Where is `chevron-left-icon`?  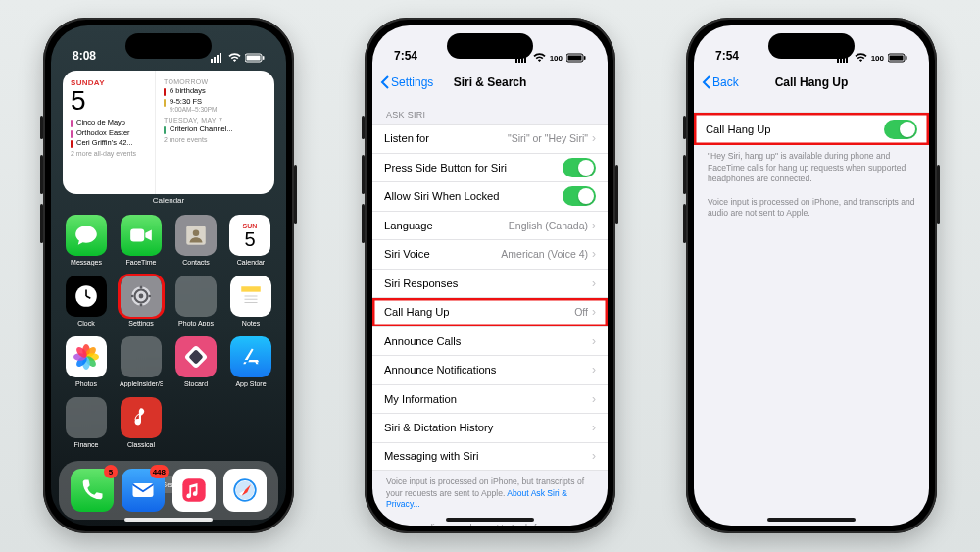 chevron-left-icon is located at coordinates (385, 82).